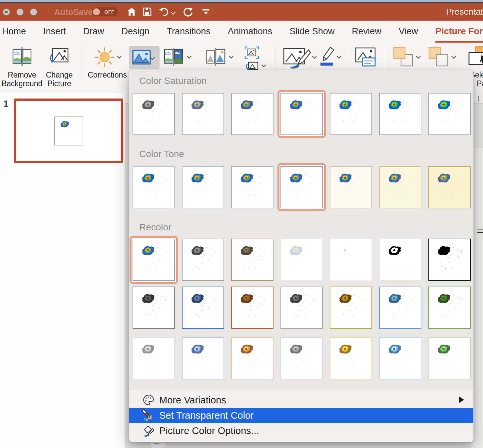 The image size is (483, 448). I want to click on recolor-dark-blue-swatch, so click(203, 308).